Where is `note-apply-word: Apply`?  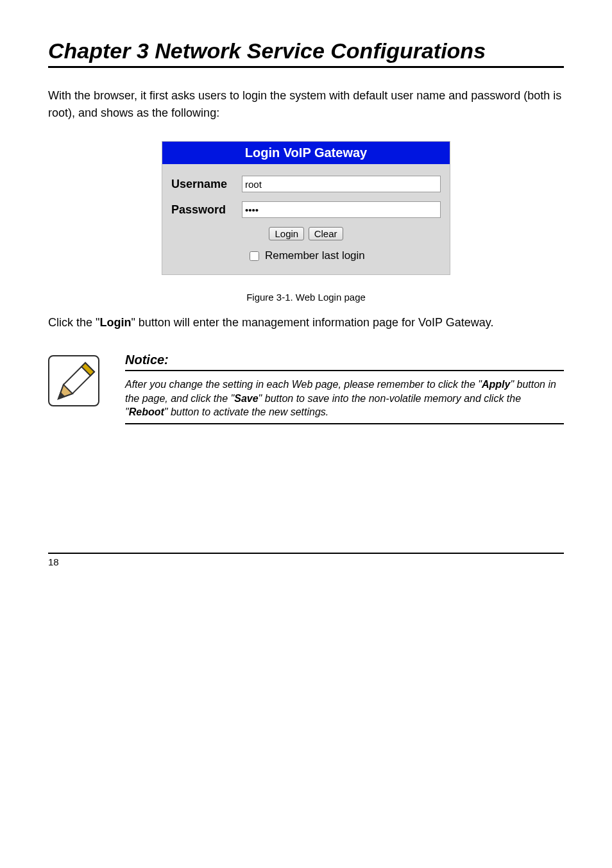 note-apply-word: Apply is located at coordinates (496, 385).